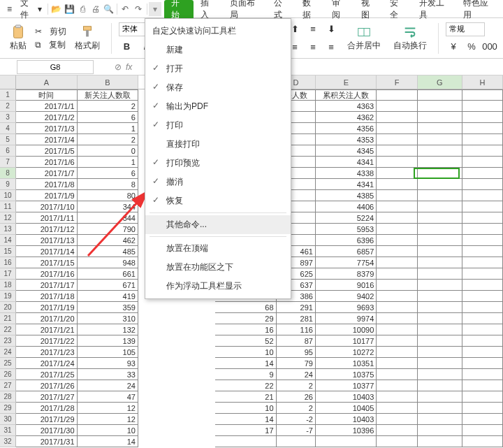 This screenshot has height=448, width=503. What do you see at coordinates (440, 82) in the screenshot?
I see `col-header-g: G` at bounding box center [440, 82].